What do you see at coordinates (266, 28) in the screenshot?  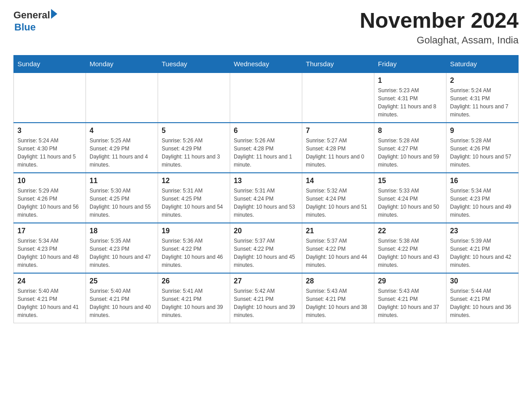 I see `page-header: General Blue November 2024 Golaghat, Ass…` at bounding box center [266, 28].